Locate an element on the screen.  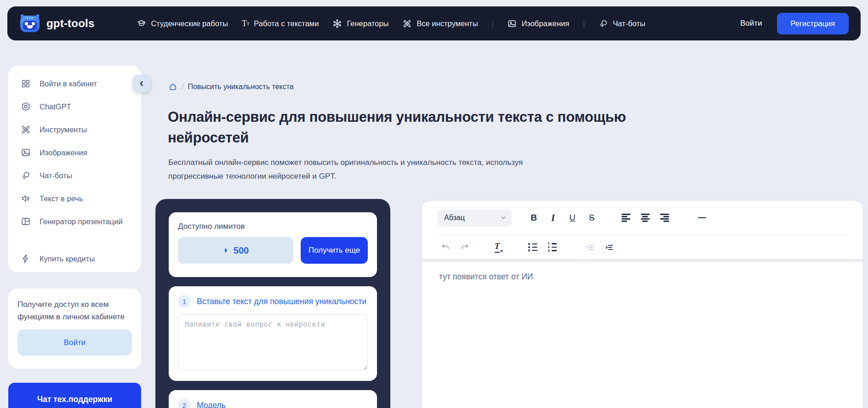
numbered-list-icon is located at coordinates (552, 247).